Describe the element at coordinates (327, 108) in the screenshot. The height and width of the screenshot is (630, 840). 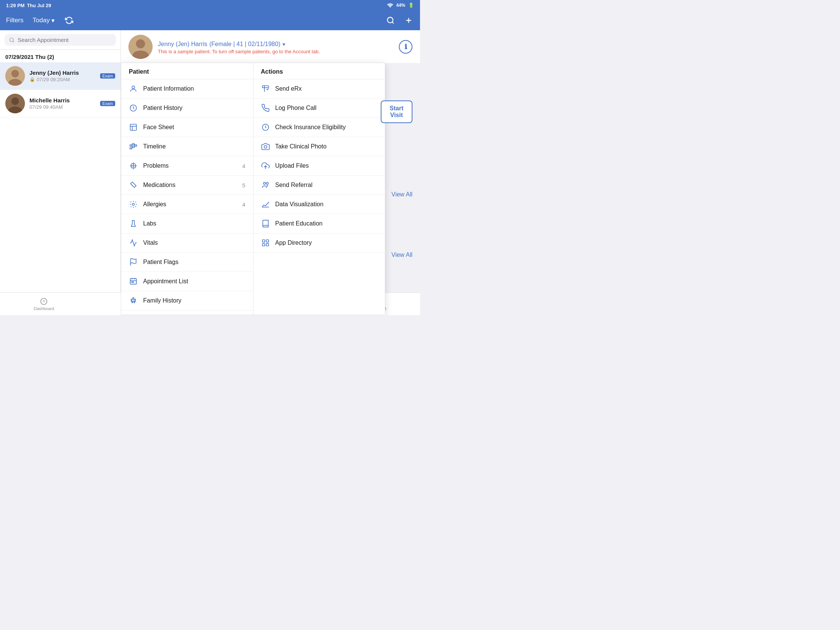
I see `item-label: Log Phone Call` at that location.